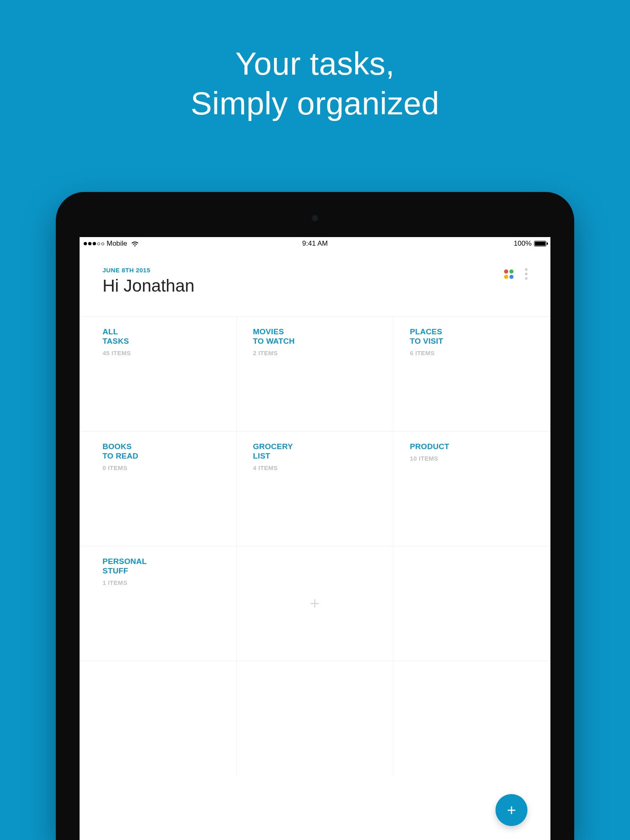 Image resolution: width=630 pixels, height=840 pixels. I want to click on list-title-line: MOVIES, so click(269, 331).